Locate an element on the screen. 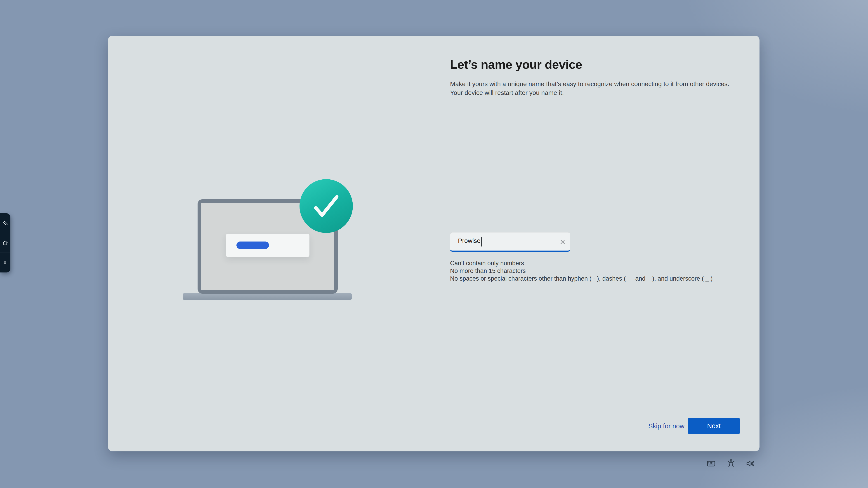 The image size is (868, 488). rule-item: No spaces or special characters other th… is located at coordinates (582, 279).